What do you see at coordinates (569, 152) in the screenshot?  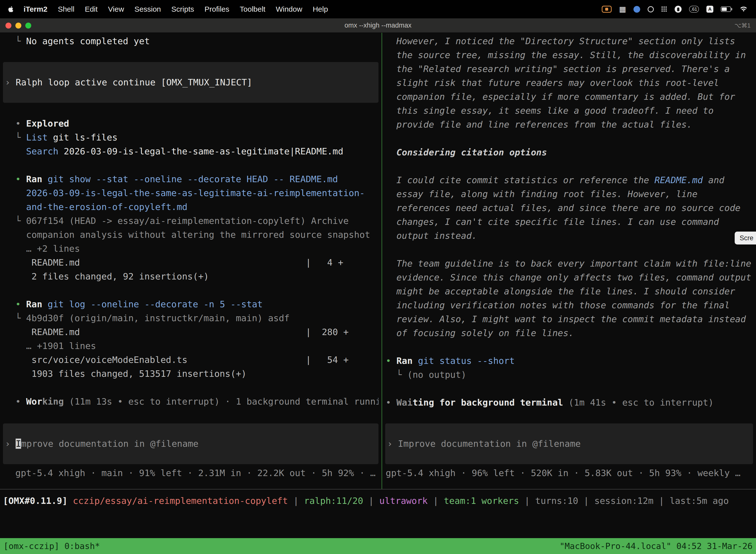 I see `terminal-line: Considering citation options` at bounding box center [569, 152].